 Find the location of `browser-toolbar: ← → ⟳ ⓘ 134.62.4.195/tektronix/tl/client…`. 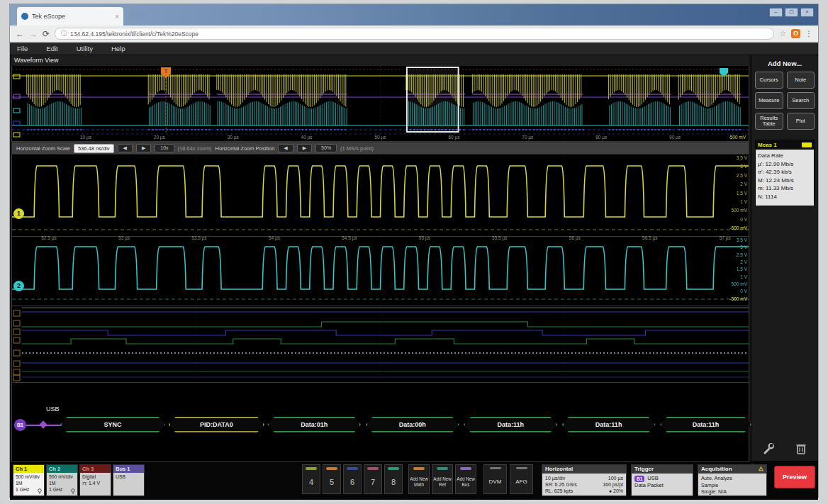

browser-toolbar: ← → ⟳ ⓘ 134.62.4.195/tektronix/tl/client… is located at coordinates (414, 34).